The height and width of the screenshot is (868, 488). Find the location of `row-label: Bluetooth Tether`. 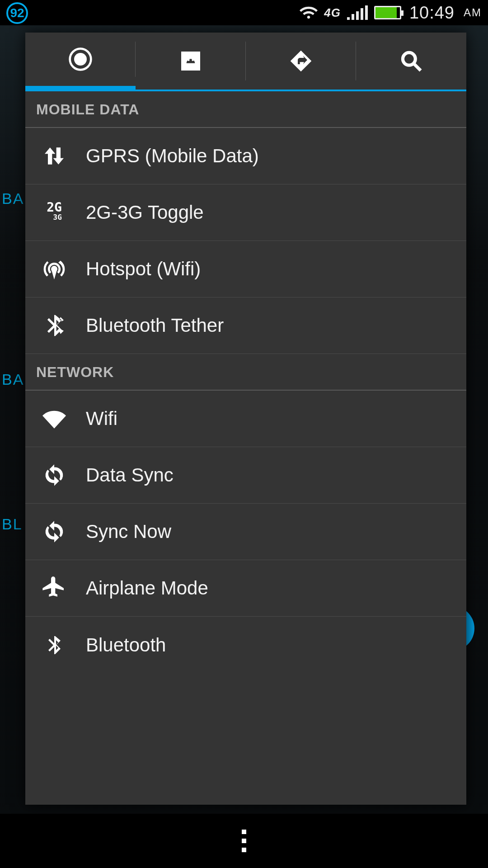

row-label: Bluetooth Tether is located at coordinates (155, 326).